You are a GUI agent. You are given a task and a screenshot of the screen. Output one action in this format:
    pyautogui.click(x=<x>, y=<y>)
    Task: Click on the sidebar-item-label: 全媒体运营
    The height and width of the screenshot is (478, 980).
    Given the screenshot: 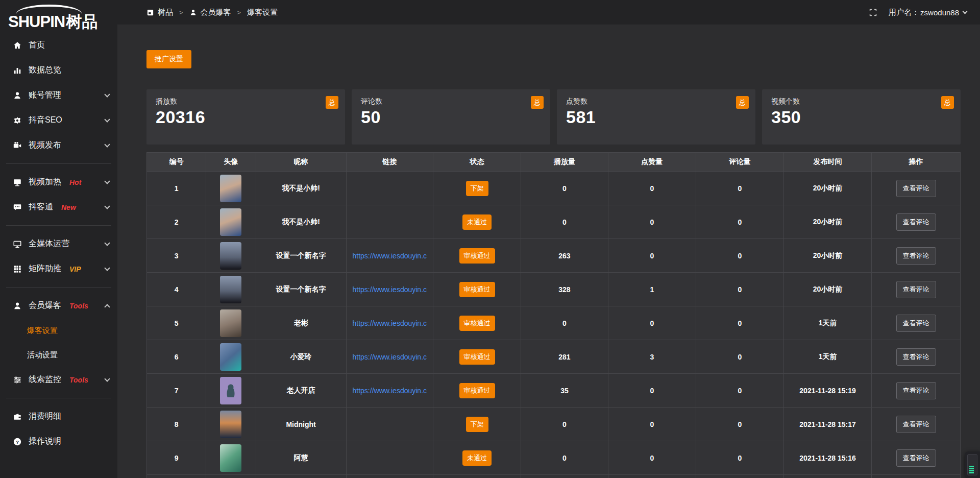 What is the action you would take?
    pyautogui.click(x=49, y=244)
    